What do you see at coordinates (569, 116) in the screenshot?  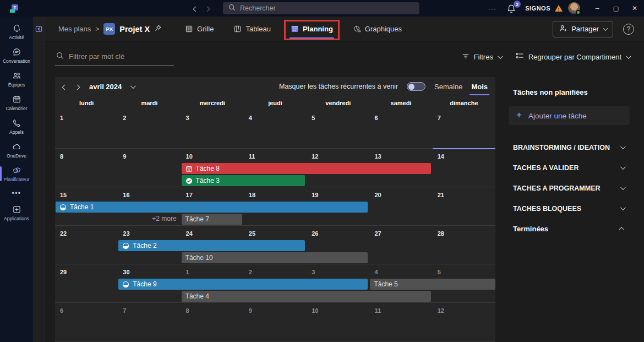 I see `add-task-button: + Ajouter une tâche` at bounding box center [569, 116].